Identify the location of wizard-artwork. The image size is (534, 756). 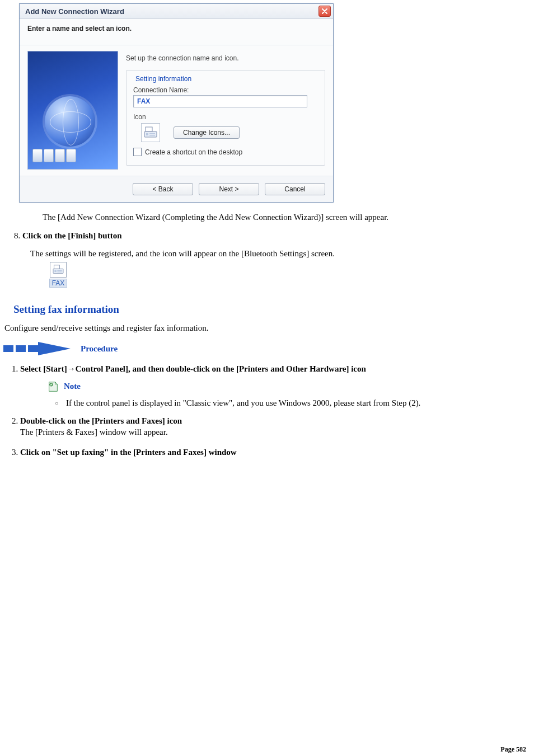
(73, 110).